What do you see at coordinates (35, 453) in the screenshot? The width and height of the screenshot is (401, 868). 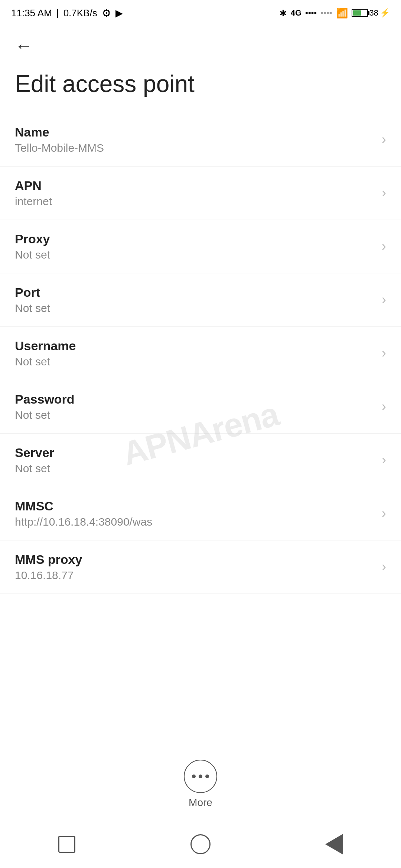 I see `settings-label-server: Server` at bounding box center [35, 453].